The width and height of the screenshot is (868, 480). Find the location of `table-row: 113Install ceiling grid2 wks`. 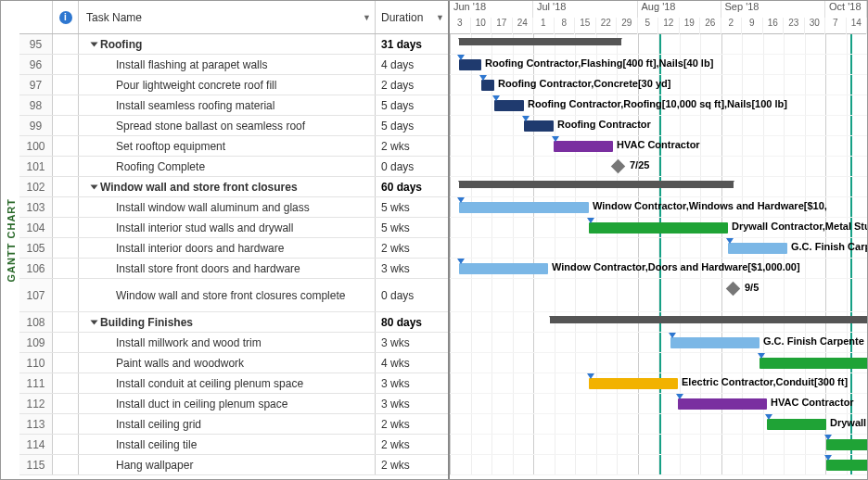

table-row: 113Install ceiling grid2 wks is located at coordinates (234, 424).